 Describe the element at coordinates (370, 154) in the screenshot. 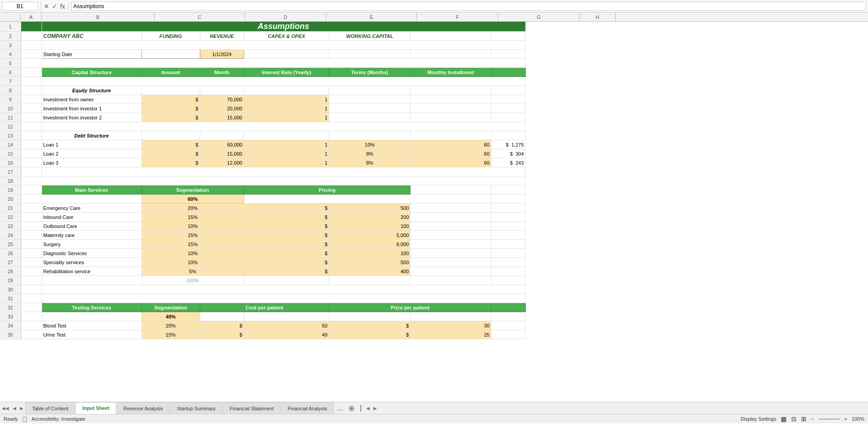

I see `cell-f15-rate: 8%` at that location.